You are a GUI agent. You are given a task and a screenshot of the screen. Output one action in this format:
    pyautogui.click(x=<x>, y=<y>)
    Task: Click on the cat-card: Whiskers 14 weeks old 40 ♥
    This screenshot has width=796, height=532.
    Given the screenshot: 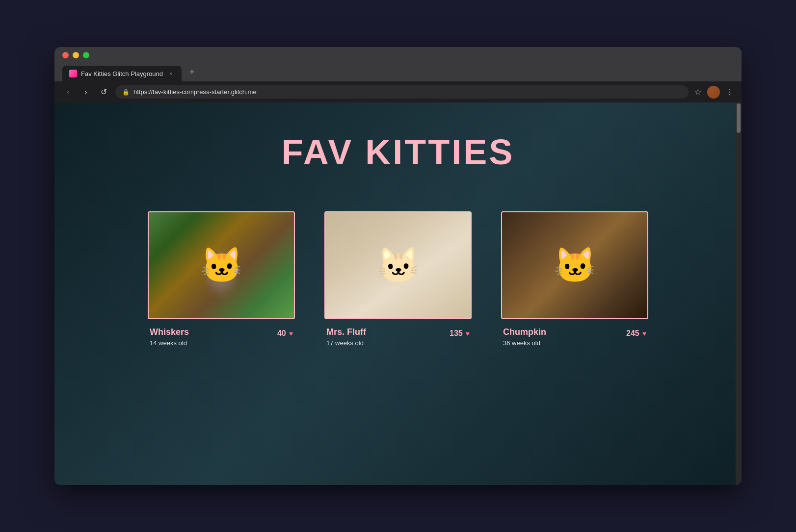 What is the action you would take?
    pyautogui.click(x=221, y=279)
    